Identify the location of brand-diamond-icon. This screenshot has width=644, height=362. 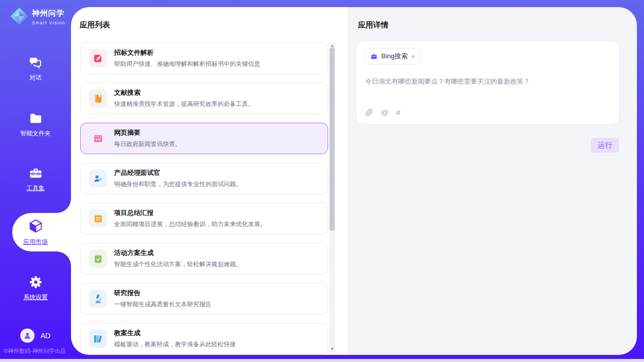
(19, 17).